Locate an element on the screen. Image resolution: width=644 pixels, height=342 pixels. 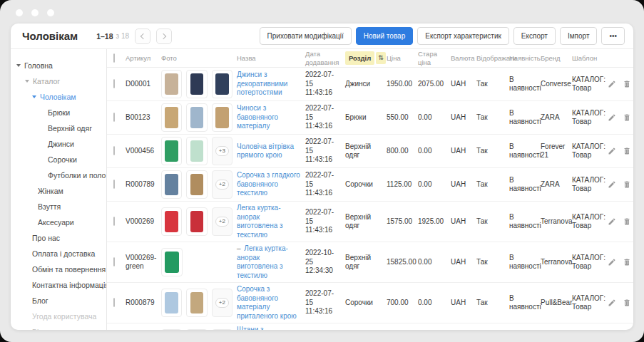
sidebar-item-accessories: Аксесуари is located at coordinates (58, 222).